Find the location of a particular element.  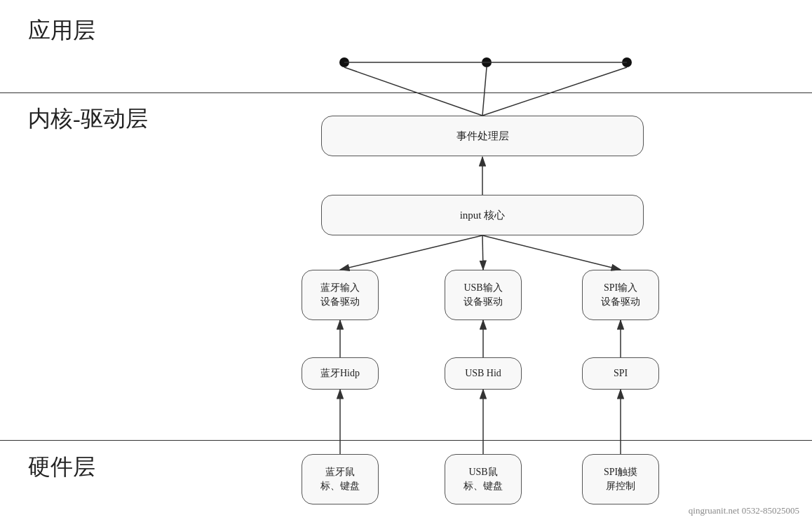

app-layer-label: 应用层 is located at coordinates (62, 31).